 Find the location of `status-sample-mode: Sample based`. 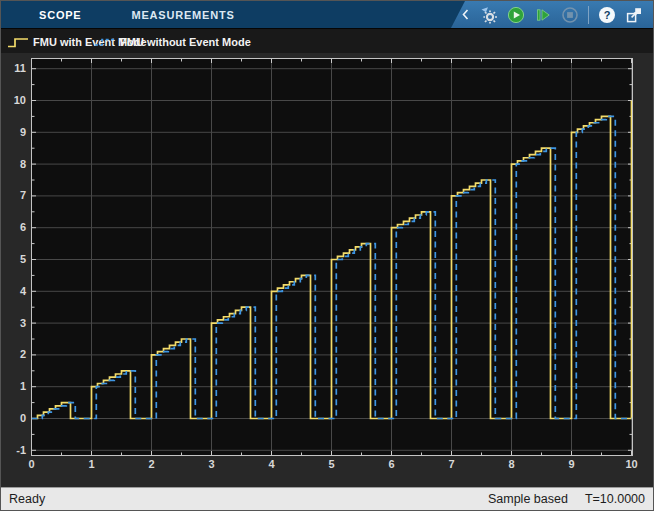

status-sample-mode: Sample based is located at coordinates (528, 499).